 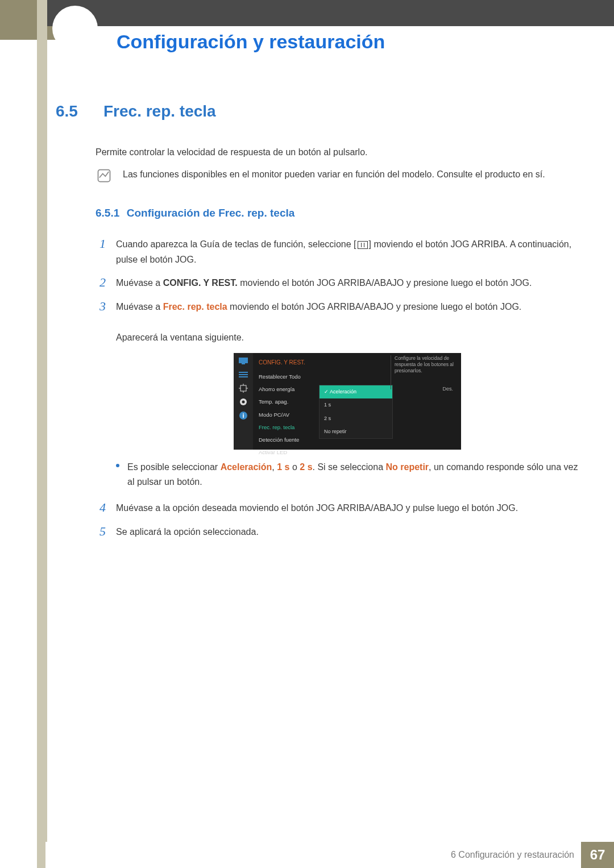 What do you see at coordinates (337, 532) in the screenshot?
I see `step-5: 5 Se aplicará la opción seleccionada.` at bounding box center [337, 532].